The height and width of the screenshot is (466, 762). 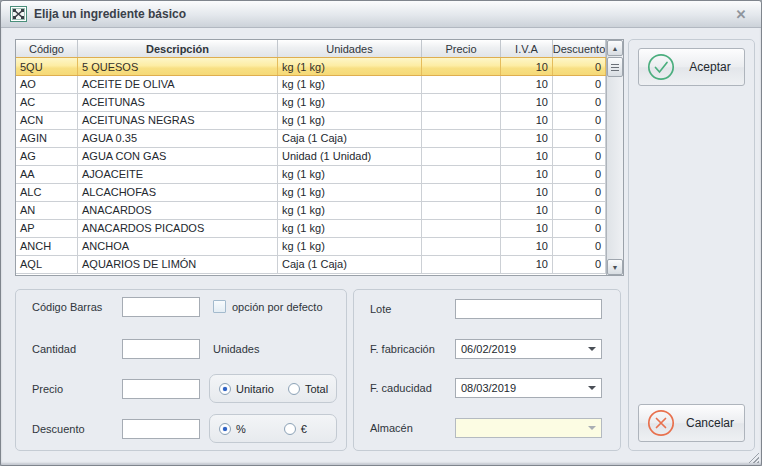 What do you see at coordinates (754, 458) in the screenshot?
I see `resize-grip` at bounding box center [754, 458].